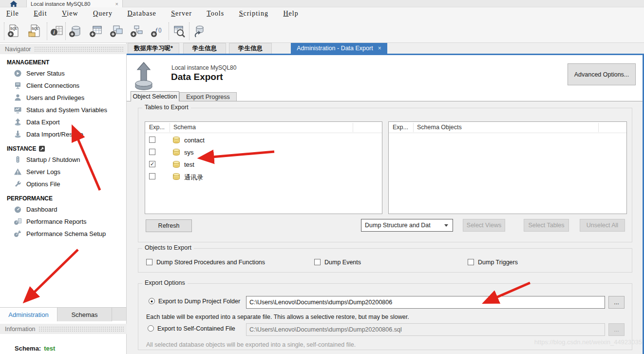 This screenshot has width=644, height=354. What do you see at coordinates (189, 165) in the screenshot?
I see `schema-name: test` at bounding box center [189, 165].